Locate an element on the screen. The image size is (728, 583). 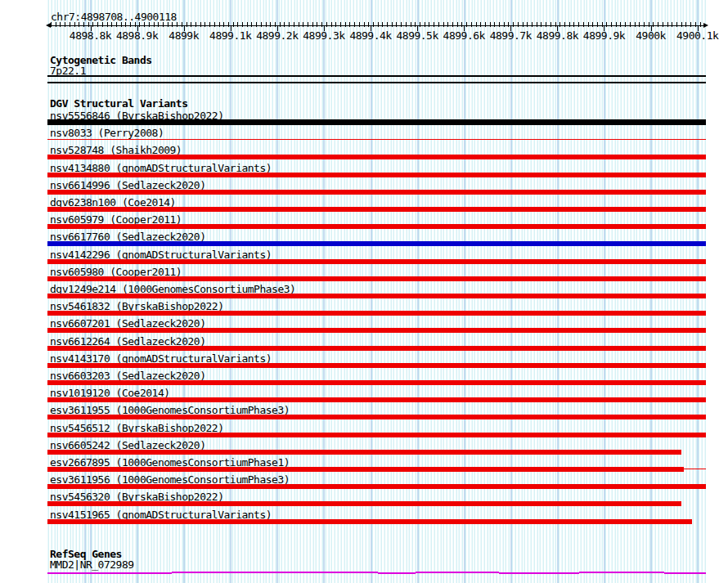
ruler-tick-label: 4899.4k is located at coordinates (370, 36).